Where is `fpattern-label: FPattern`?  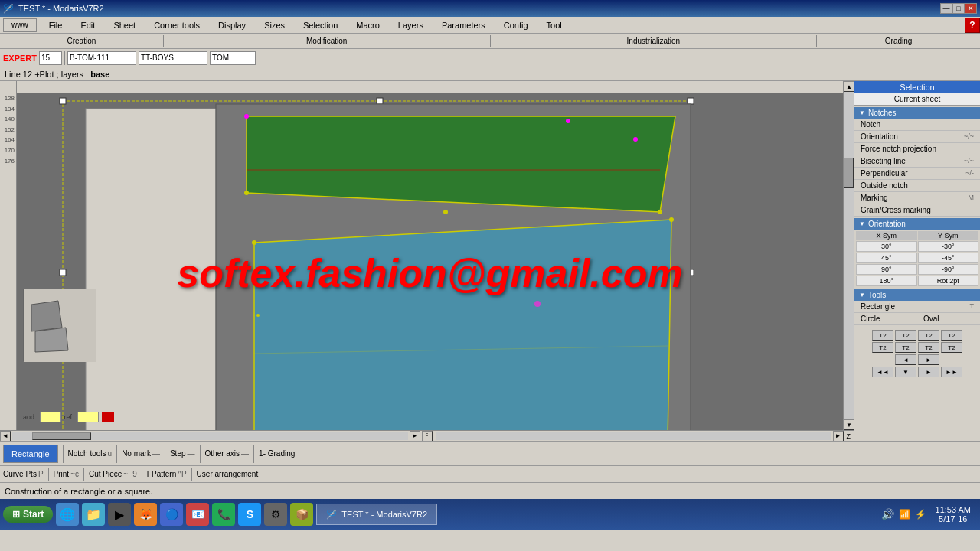 fpattern-label: FPattern is located at coordinates (162, 474).